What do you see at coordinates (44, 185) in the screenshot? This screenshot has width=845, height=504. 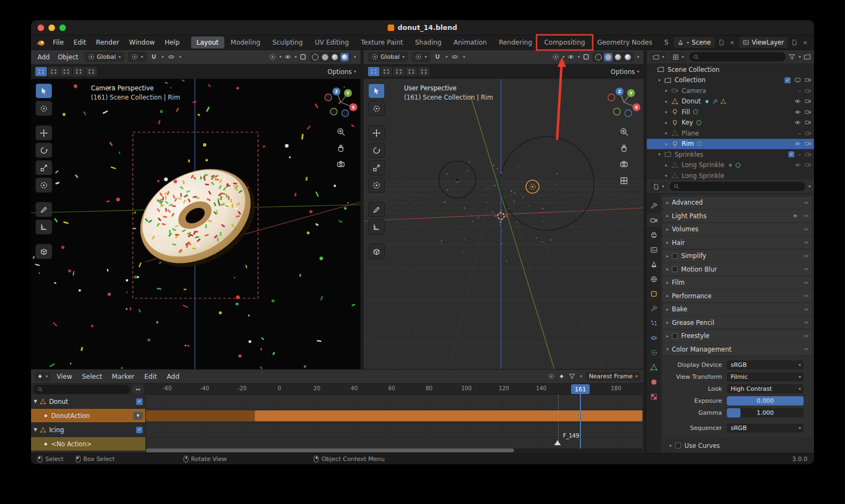 I see `transform-tool` at bounding box center [44, 185].